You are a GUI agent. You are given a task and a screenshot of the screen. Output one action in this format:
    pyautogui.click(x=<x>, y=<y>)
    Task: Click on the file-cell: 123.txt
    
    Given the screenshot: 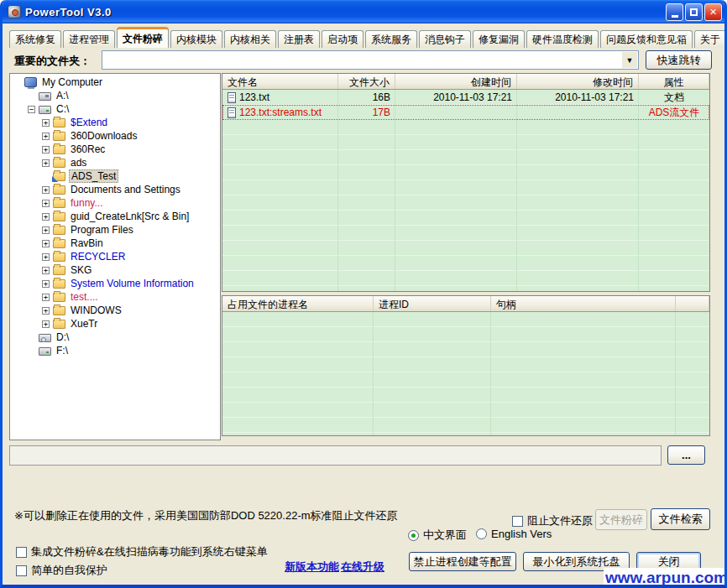 What is the action you would take?
    pyautogui.click(x=280, y=97)
    